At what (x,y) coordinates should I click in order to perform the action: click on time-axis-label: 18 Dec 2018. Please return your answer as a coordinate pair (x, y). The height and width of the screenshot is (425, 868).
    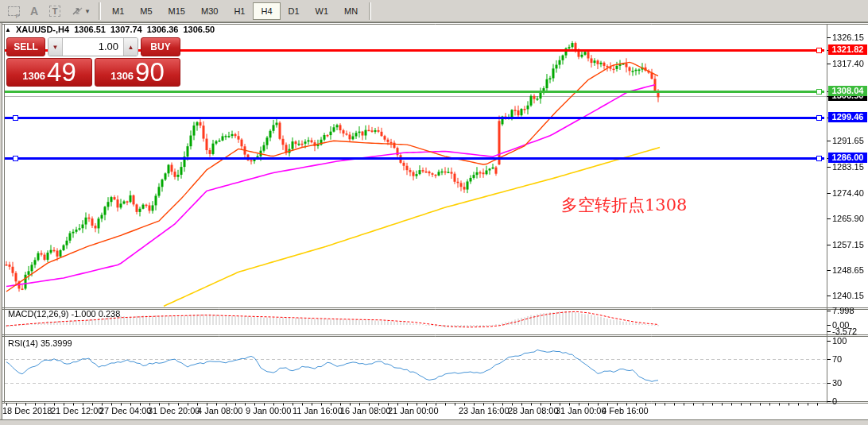
    Looking at the image, I should click on (27, 411).